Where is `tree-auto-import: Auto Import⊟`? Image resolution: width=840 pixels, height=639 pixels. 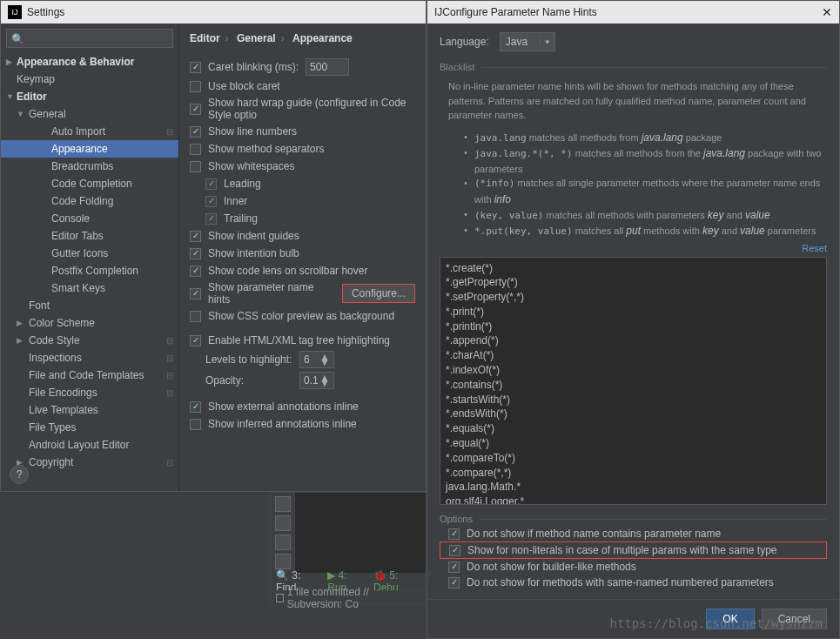
tree-auto-import: Auto Import⊟ is located at coordinates (90, 131).